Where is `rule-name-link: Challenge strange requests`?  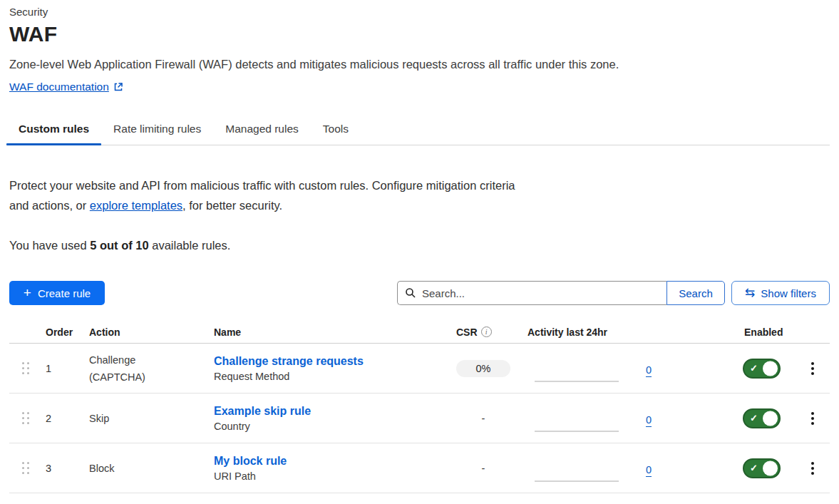
rule-name-link: Challenge strange requests is located at coordinates (289, 361).